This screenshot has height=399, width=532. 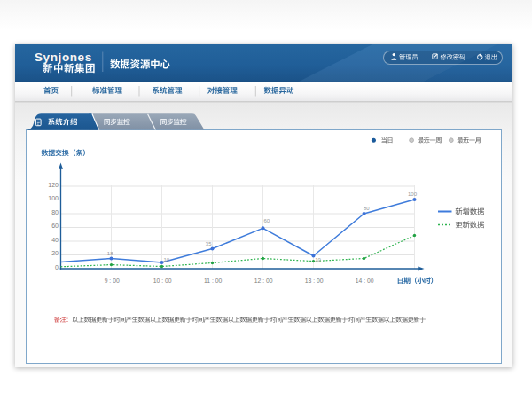 What do you see at coordinates (57, 268) in the screenshot?
I see `svg-text: 0` at bounding box center [57, 268].